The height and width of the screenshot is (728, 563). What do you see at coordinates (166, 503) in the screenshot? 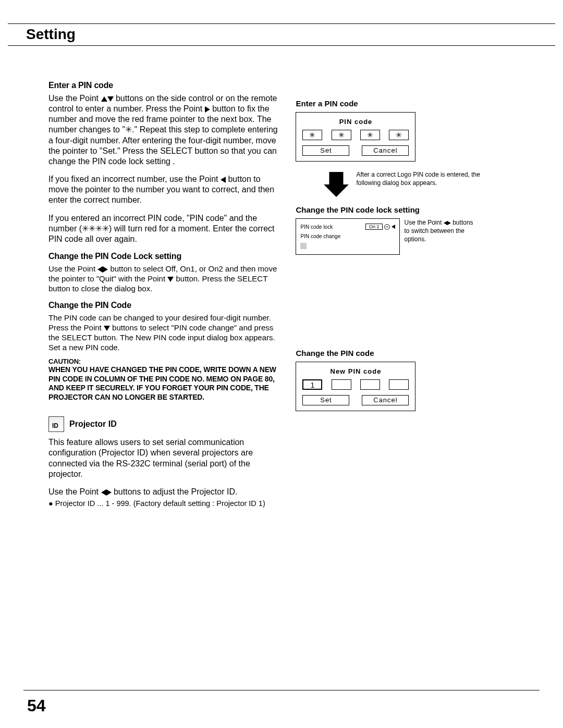
I see `projector-id-range: ● Projector ID ... 1 - 999. (Factory def…` at bounding box center [166, 503].